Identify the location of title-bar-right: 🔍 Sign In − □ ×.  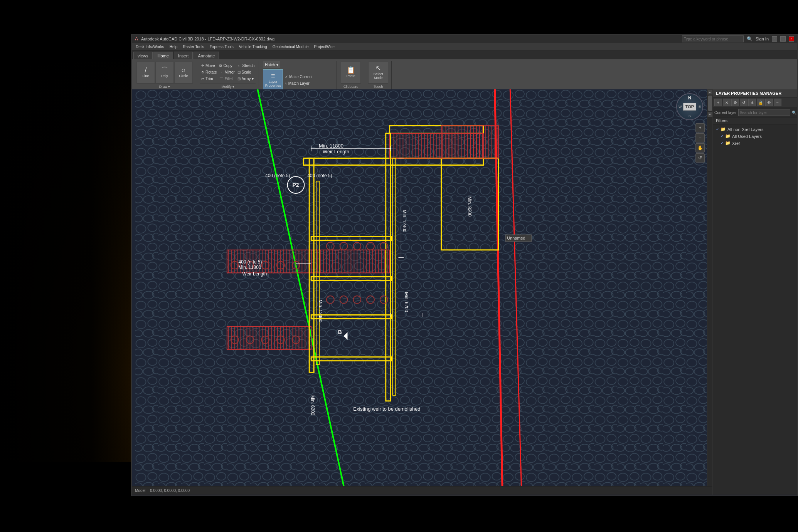
(738, 39).